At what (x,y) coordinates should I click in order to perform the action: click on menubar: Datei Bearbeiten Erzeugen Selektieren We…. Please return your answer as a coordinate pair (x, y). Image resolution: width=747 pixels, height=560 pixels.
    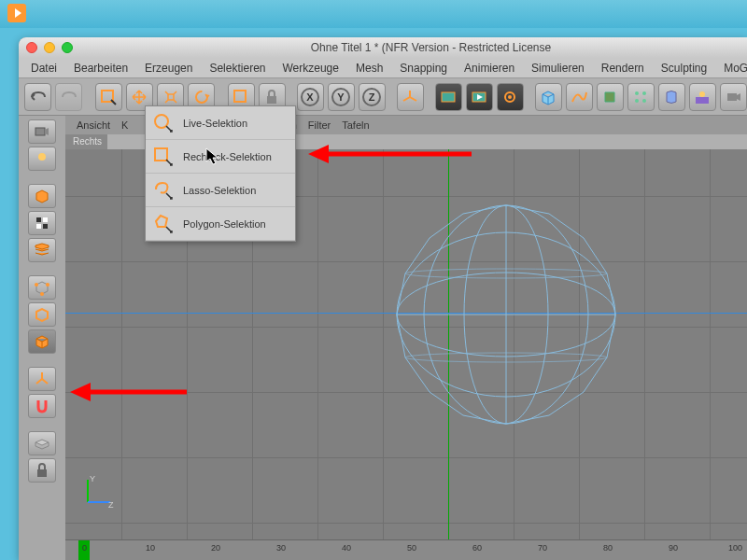
    Looking at the image, I should click on (383, 68).